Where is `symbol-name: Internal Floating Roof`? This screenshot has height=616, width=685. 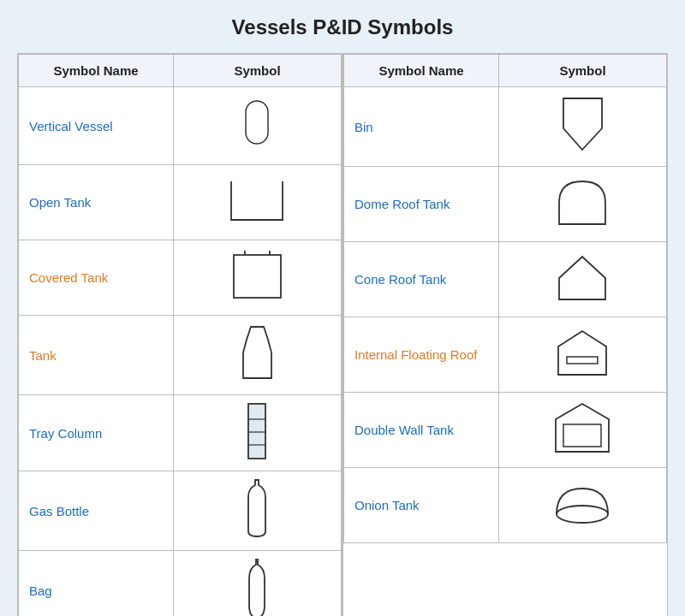
symbol-name: Internal Floating Roof is located at coordinates (421, 355).